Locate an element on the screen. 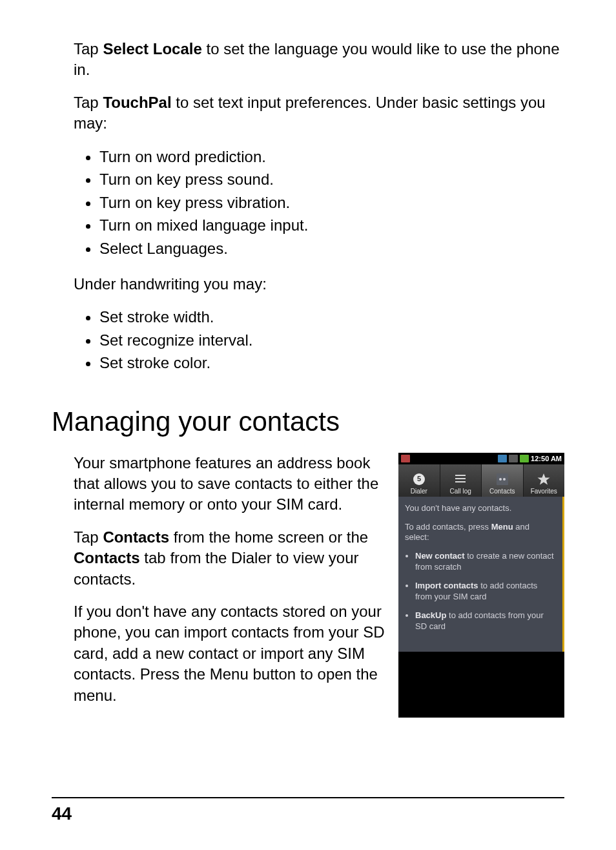  paragraph: Your smartphone features an address book… is located at coordinates (230, 484).